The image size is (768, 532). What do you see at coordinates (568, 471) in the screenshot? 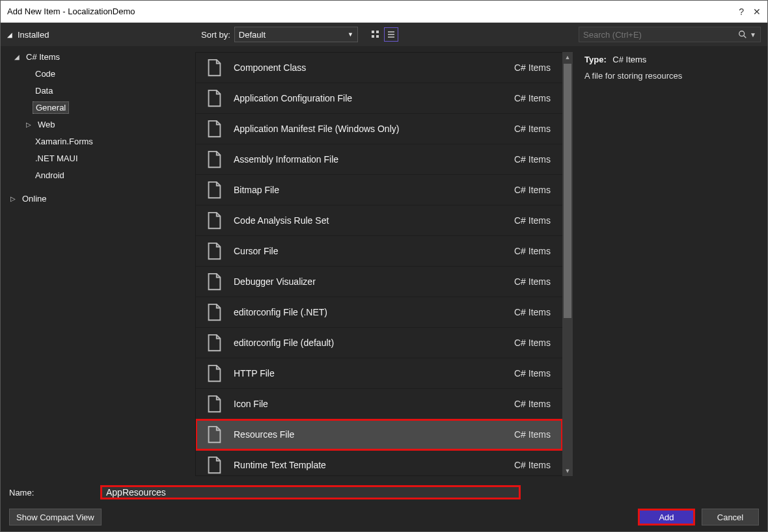
I see `scroll-down-button: ▼` at bounding box center [568, 471].